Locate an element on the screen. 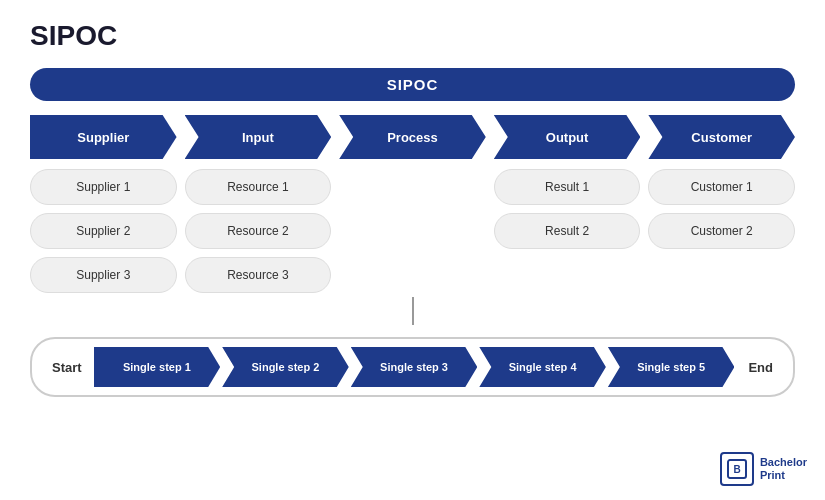 Image resolution: width=825 pixels, height=500 pixels. customer-1: Customer 1 is located at coordinates (722, 187).